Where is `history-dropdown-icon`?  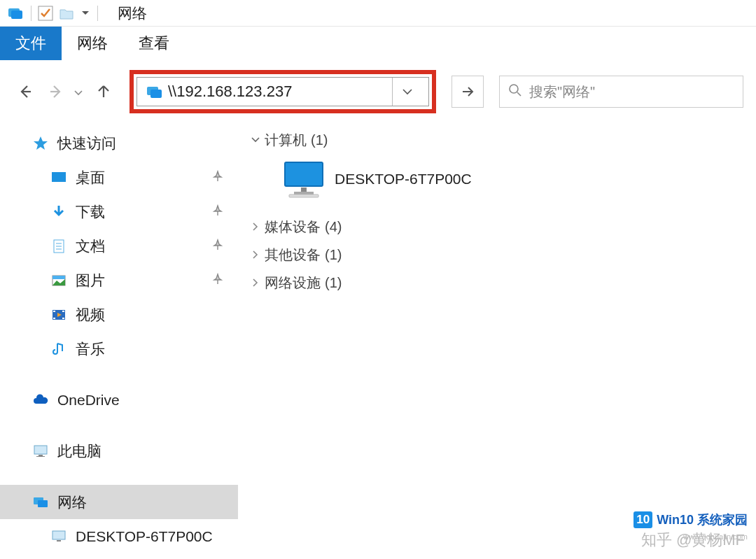 history-dropdown-icon is located at coordinates (80, 92).